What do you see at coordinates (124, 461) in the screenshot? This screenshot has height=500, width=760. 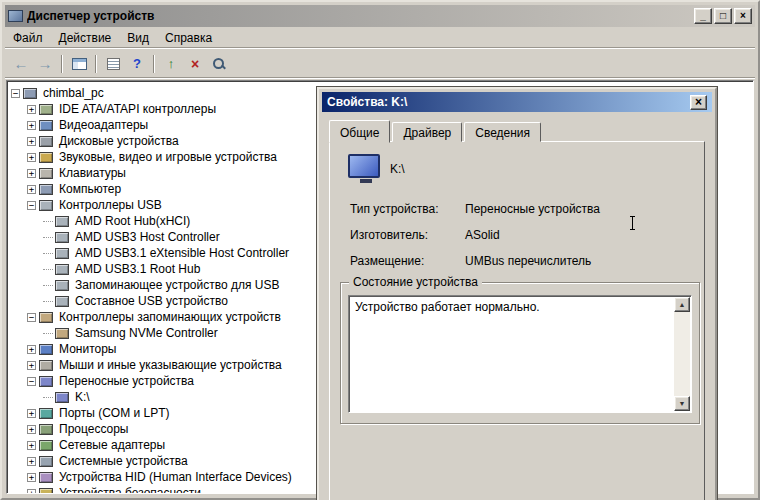 I see `tree-item-label: Системные устройства` at bounding box center [124, 461].